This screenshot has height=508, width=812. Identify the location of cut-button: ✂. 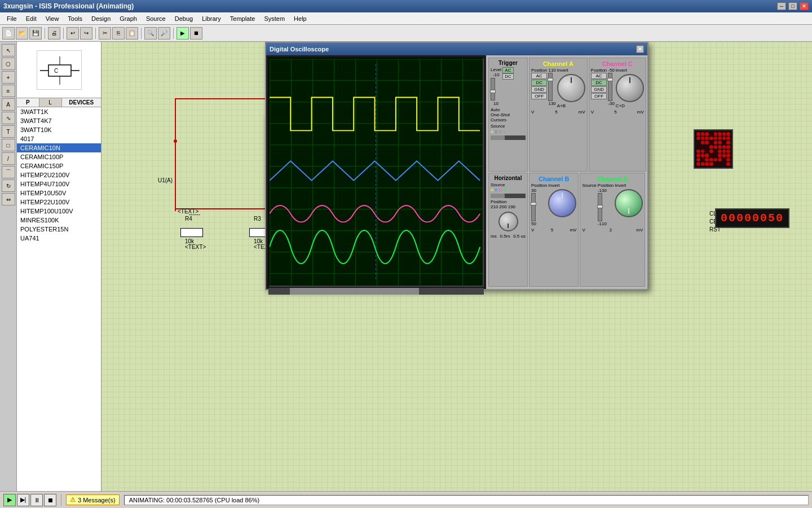
(105, 33).